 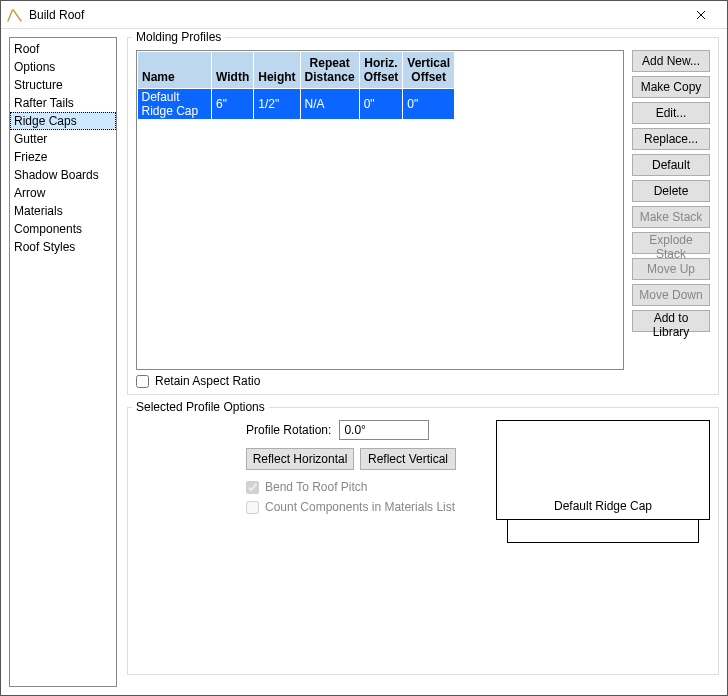 I want to click on count-row: Count Components in Materials List, so click(x=366, y=507).